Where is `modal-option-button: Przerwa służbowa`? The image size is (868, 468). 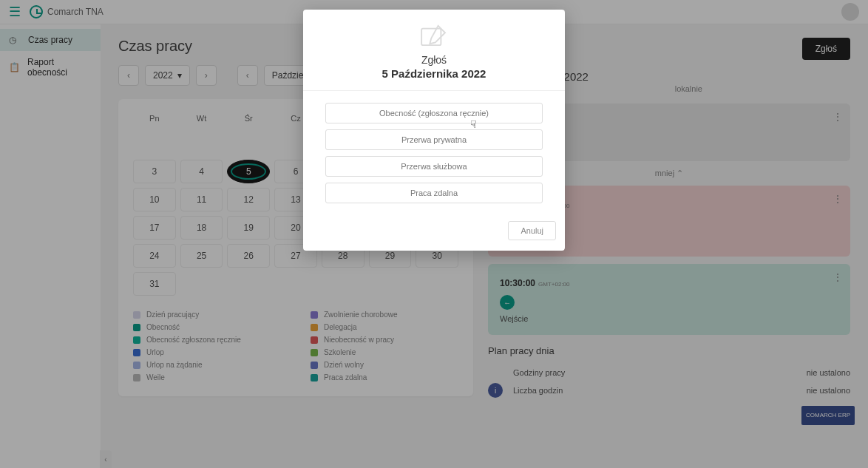 modal-option-button: Przerwa służbowa is located at coordinates (434, 166).